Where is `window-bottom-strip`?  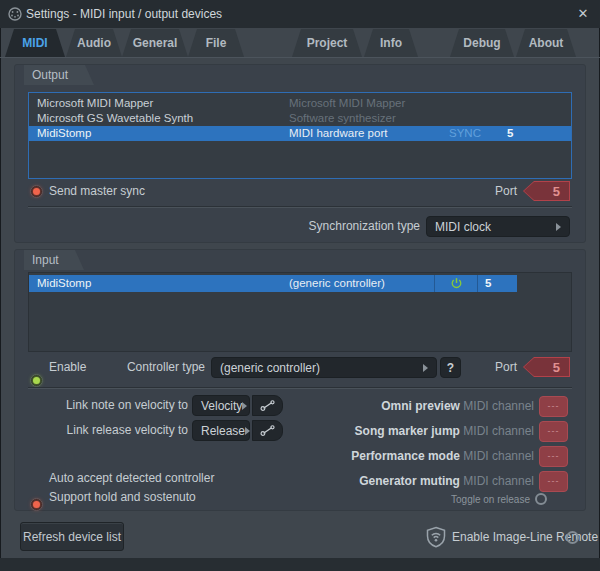
window-bottom-strip is located at coordinates (300, 564).